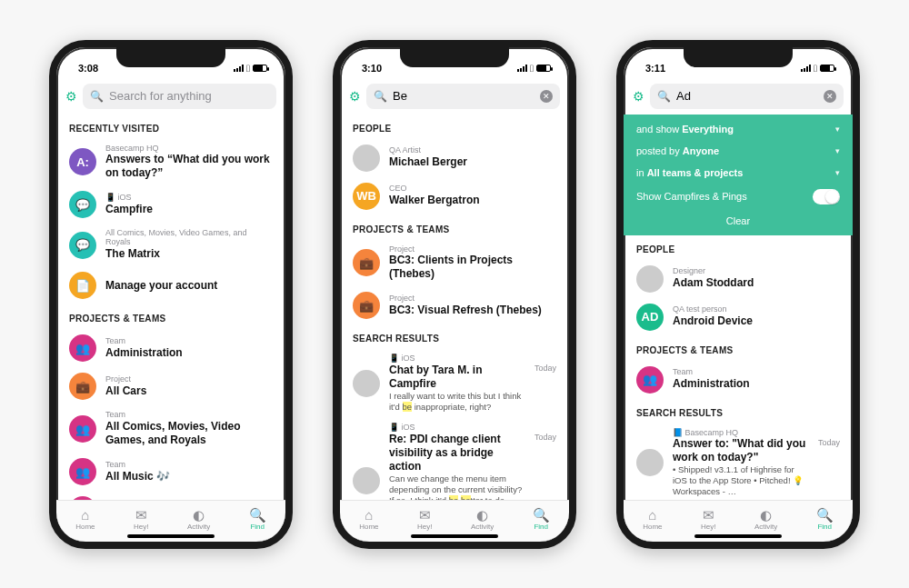 This screenshot has height=588, width=909. What do you see at coordinates (189, 254) in the screenshot?
I see `row-title: The Matrix` at bounding box center [189, 254].